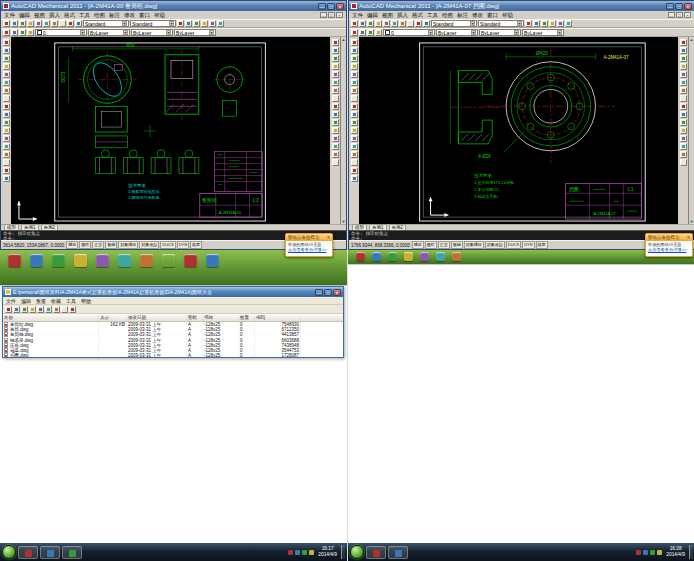 This screenshot has height=561, width=694. I want to click on column-header: 大小, so click(113, 318).